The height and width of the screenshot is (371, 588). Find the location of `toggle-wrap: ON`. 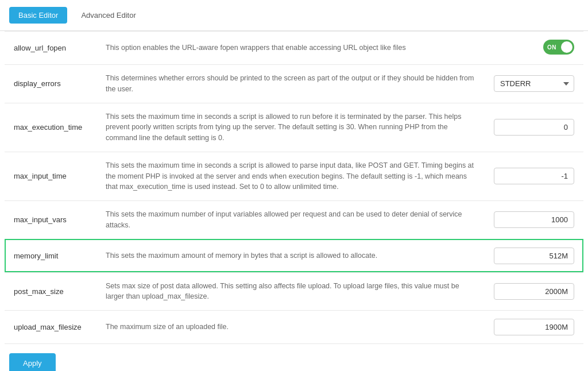

toggle-wrap: ON is located at coordinates (559, 47).